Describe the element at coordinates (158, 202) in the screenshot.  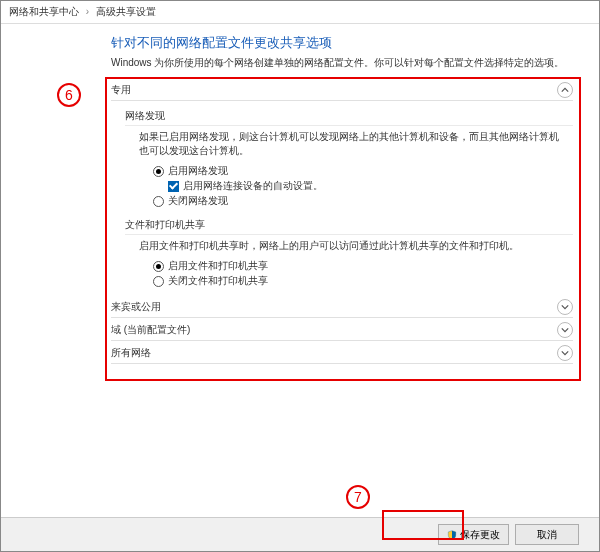
I see `radio-discovery-off` at that location.